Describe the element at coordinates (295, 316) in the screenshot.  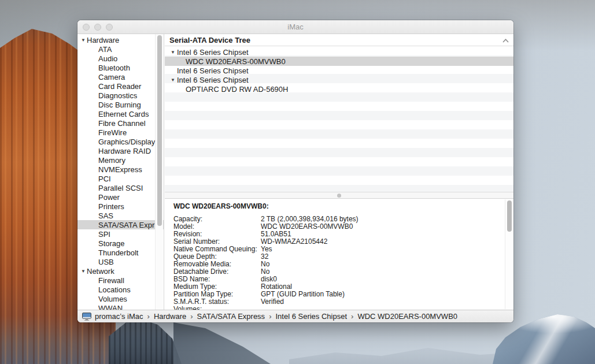
I see `breadcrumb-bar: › promac’s iMac › Hardware › SATA/SATA E…` at that location.